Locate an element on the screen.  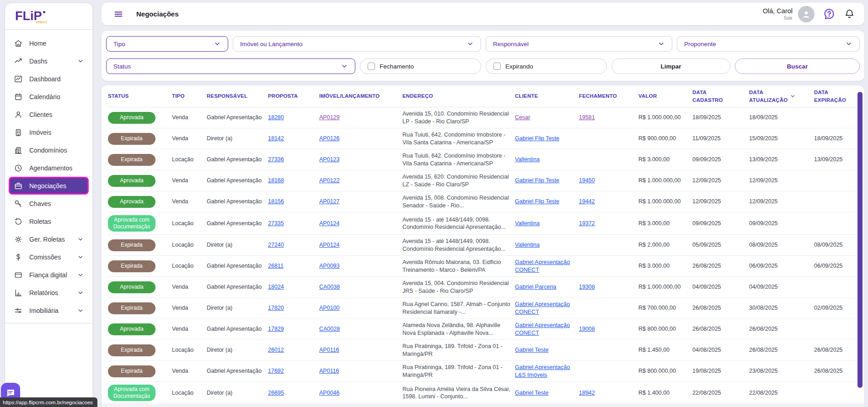
sidebar-item-fianca-digital: Fiança digital is located at coordinates (48, 275).